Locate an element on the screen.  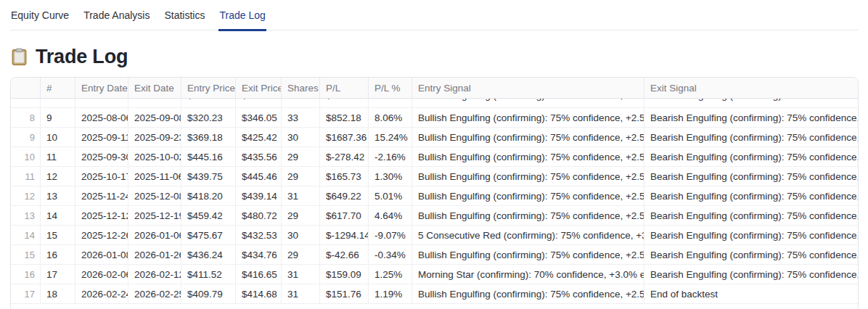
cell-entry-signal: Morning Star (confirming): 70% confidenc… is located at coordinates (528, 274).